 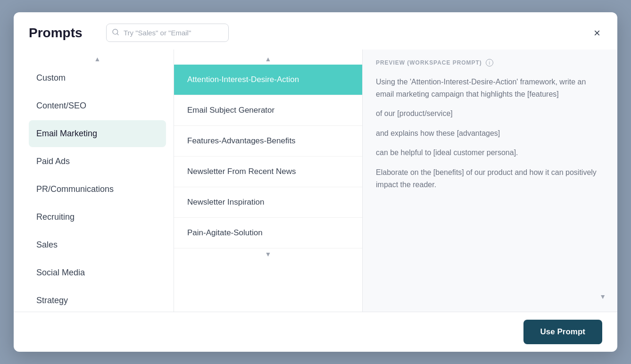 I want to click on preview-paragraph-4: can be helpful to [ideal customer person…, so click(x=490, y=153).